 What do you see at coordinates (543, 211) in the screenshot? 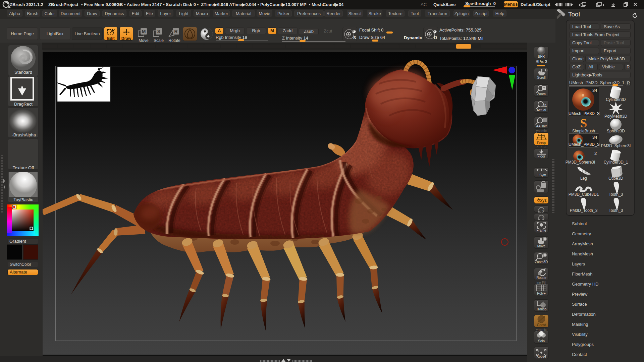
I see `svg-text: Y` at bounding box center [543, 211].